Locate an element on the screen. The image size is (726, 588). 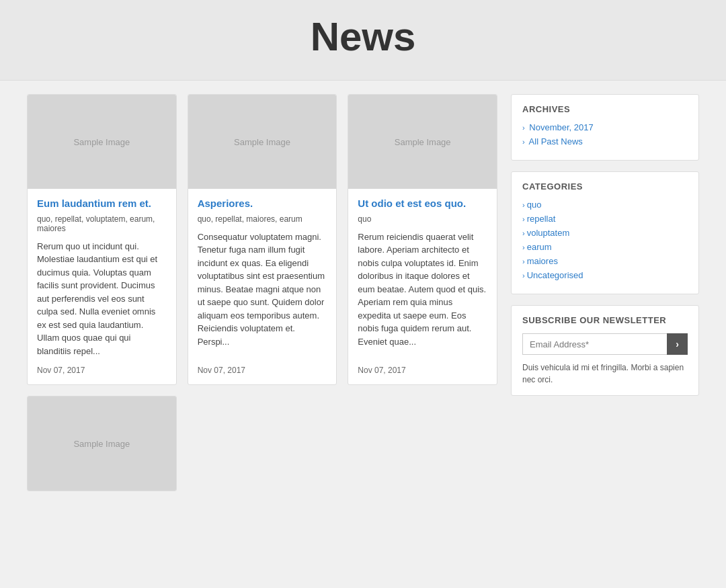
archives-box: ARCHIVES › November, 2017 › All Past New… is located at coordinates (605, 128).